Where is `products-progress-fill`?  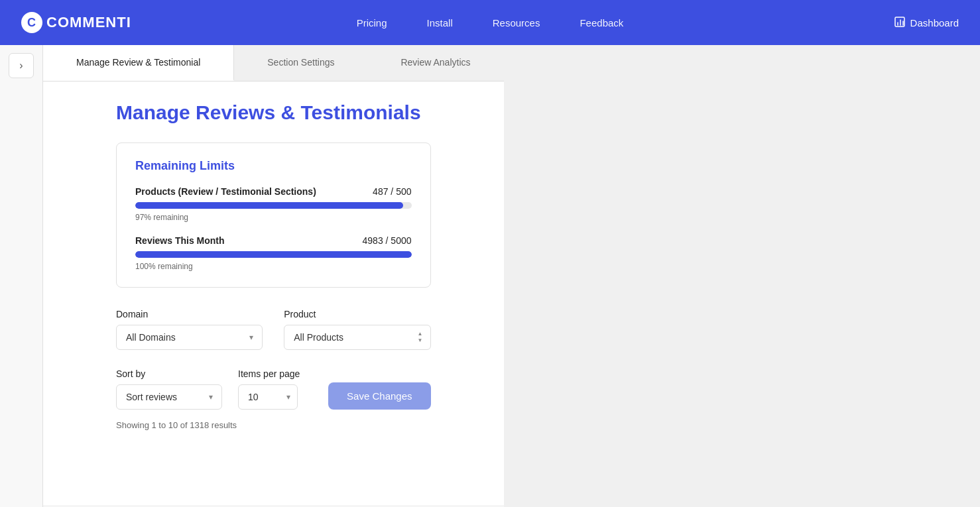 products-progress-fill is located at coordinates (269, 205).